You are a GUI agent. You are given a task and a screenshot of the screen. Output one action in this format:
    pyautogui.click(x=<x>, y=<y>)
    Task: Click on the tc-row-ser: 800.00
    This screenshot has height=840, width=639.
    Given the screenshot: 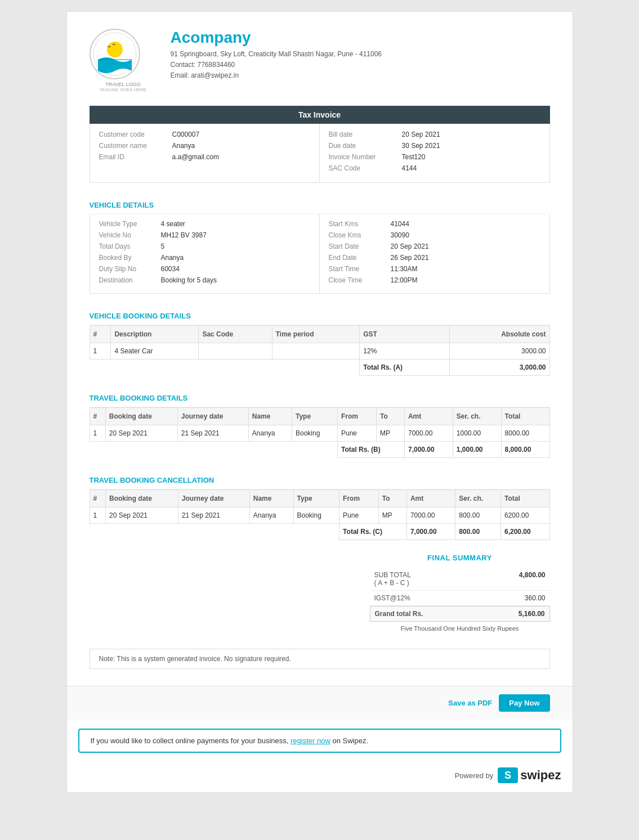 What is the action you would take?
    pyautogui.click(x=479, y=515)
    